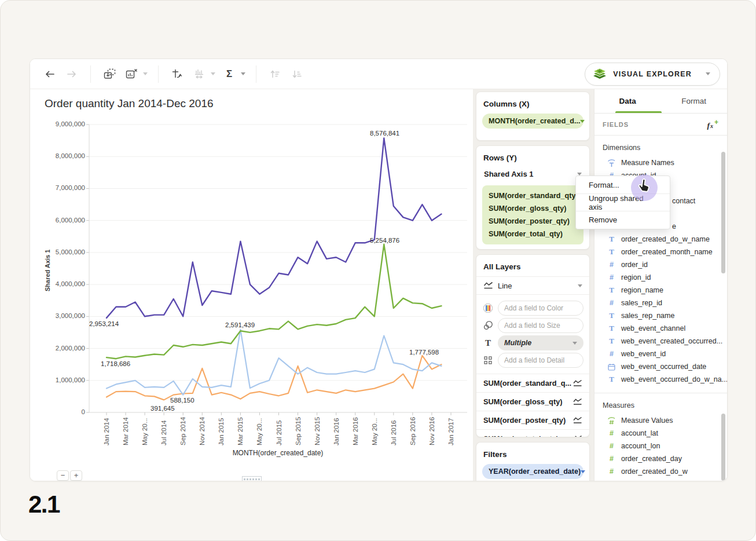 This screenshot has height=541, width=756. What do you see at coordinates (667, 252) in the screenshot?
I see `field-label: order_created_month_name` at bounding box center [667, 252].